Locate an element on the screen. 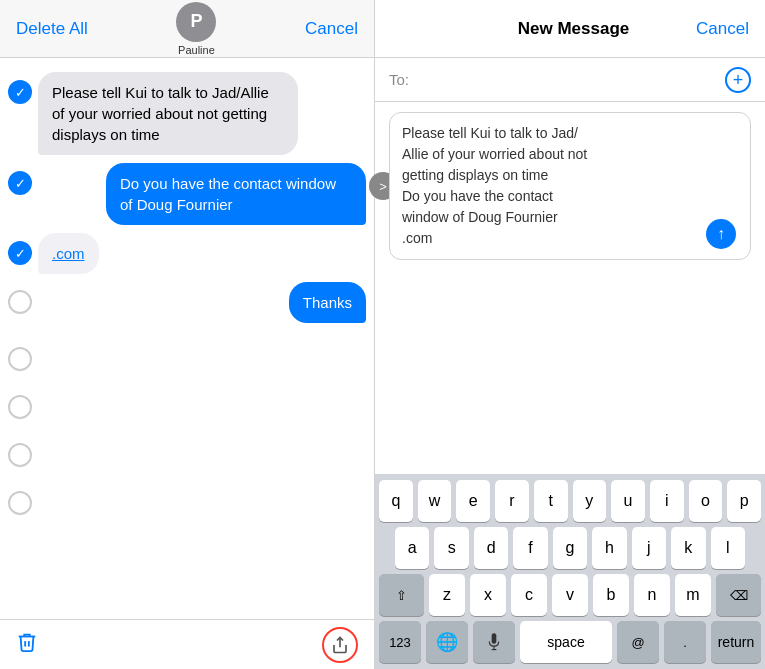 This screenshot has width=765, height=669. new-message-header: New Message Cancel is located at coordinates (570, 29).